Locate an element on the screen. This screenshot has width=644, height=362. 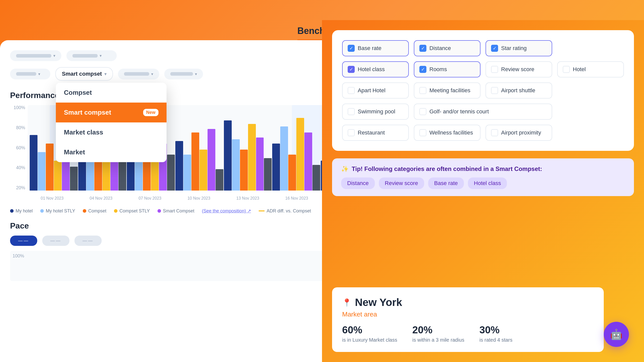
toolbar-pill-1: ▾ is located at coordinates (36, 56).